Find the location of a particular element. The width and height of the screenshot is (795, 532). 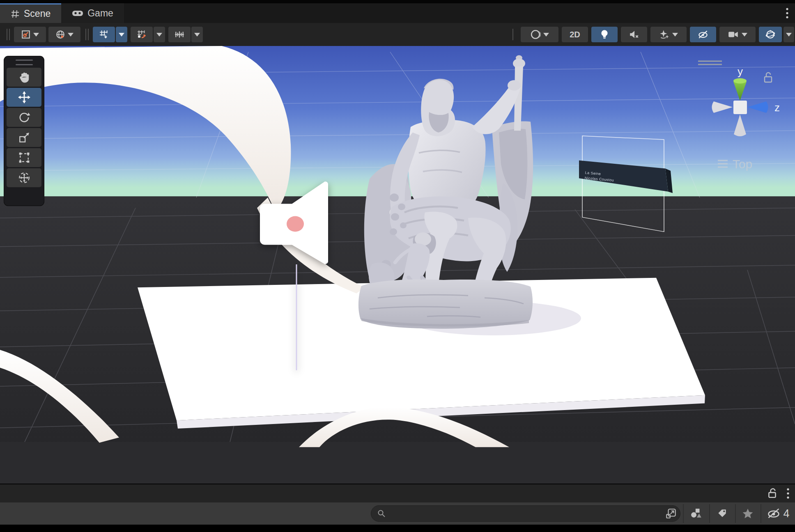

view-hand-tool is located at coordinates (24, 77).